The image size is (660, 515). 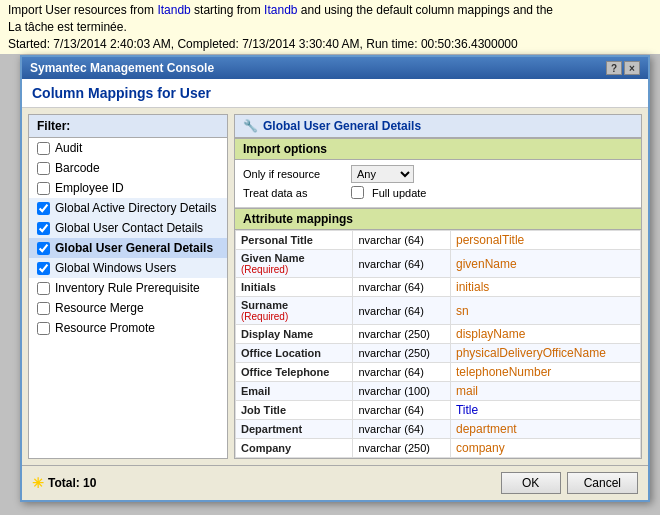 I want to click on treat-data-as-row: Treat data as Full update, so click(x=438, y=192).